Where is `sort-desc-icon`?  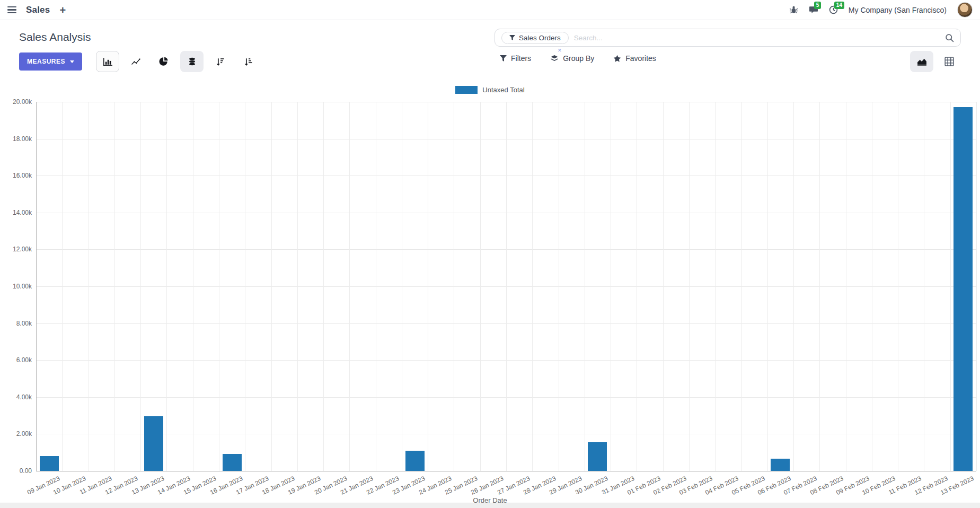 sort-desc-icon is located at coordinates (220, 62).